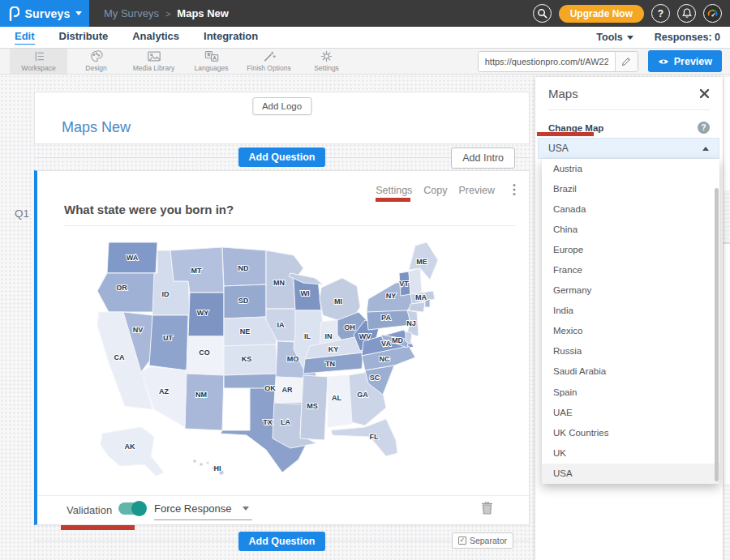 This screenshot has width=730, height=560. Describe the element at coordinates (631, 413) in the screenshot. I see `map-option: UAE` at that location.